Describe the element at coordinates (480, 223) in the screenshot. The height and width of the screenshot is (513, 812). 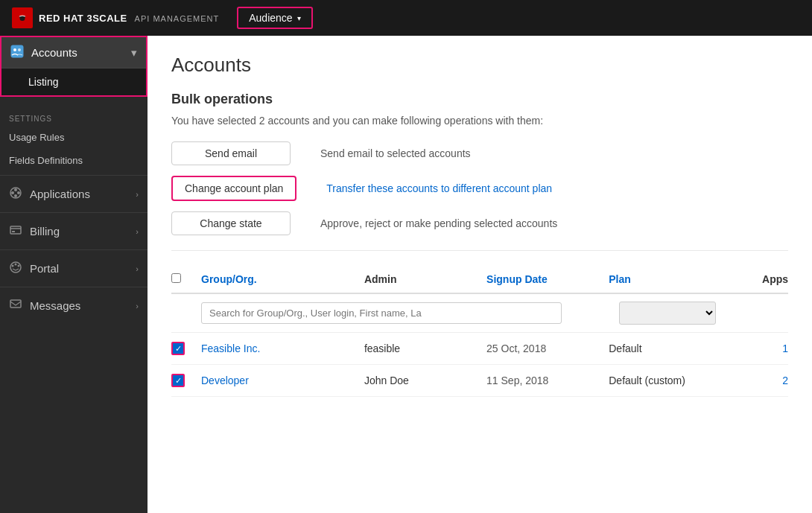
I see `change-state-row: Change state Approve, reject or make pen…` at that location.